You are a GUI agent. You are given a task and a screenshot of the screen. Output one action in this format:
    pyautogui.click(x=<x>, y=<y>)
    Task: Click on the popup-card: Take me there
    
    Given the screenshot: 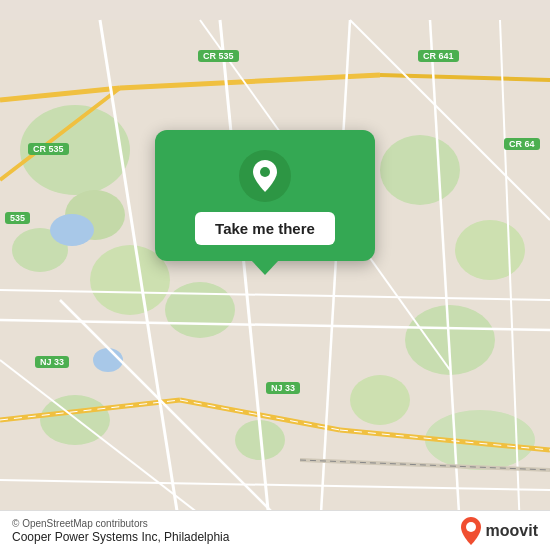 What is the action you would take?
    pyautogui.click(x=265, y=196)
    